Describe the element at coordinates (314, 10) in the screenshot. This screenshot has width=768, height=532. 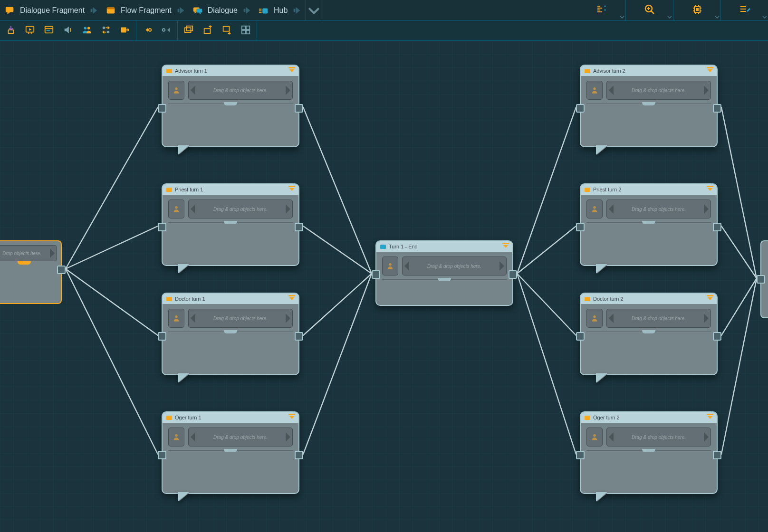
I see `template-overflow-dropdown` at that location.